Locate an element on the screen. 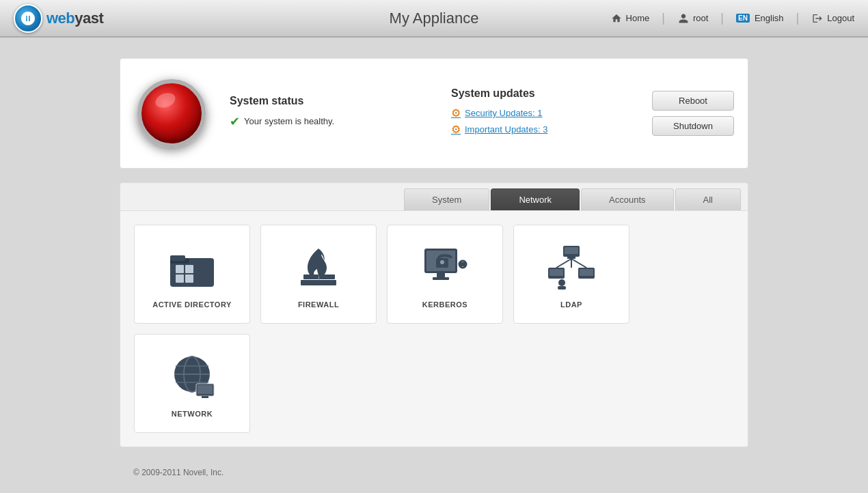  reboot-button: Reboot is located at coordinates (693, 101).